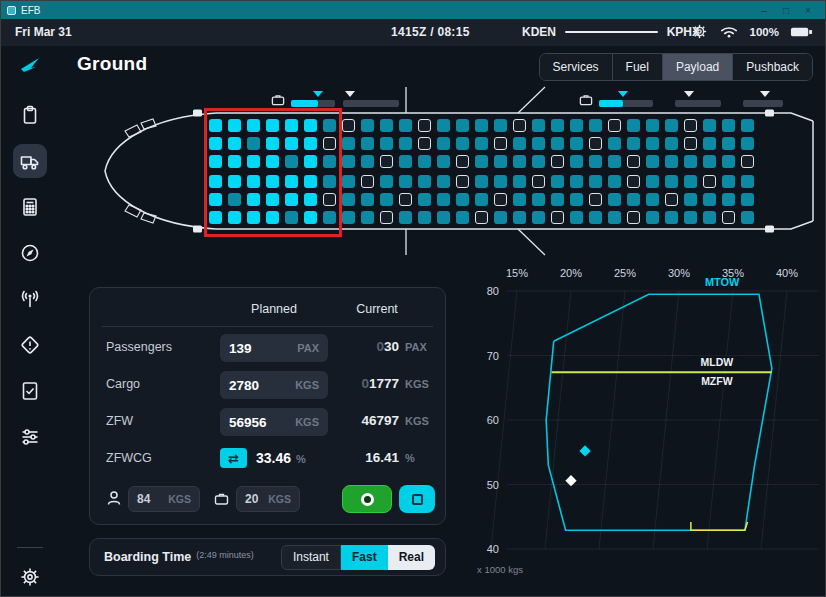 This screenshot has height=597, width=826. Describe the element at coordinates (30, 577) in the screenshot. I see `sidebar-item-settings` at that location.